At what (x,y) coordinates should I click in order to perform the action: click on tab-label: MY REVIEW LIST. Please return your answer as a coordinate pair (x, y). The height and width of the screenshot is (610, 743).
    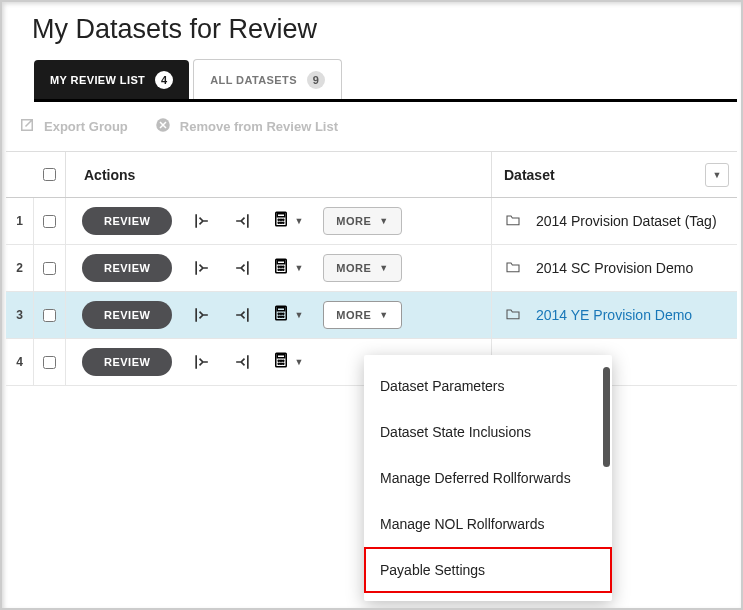
    Looking at the image, I should click on (98, 80).